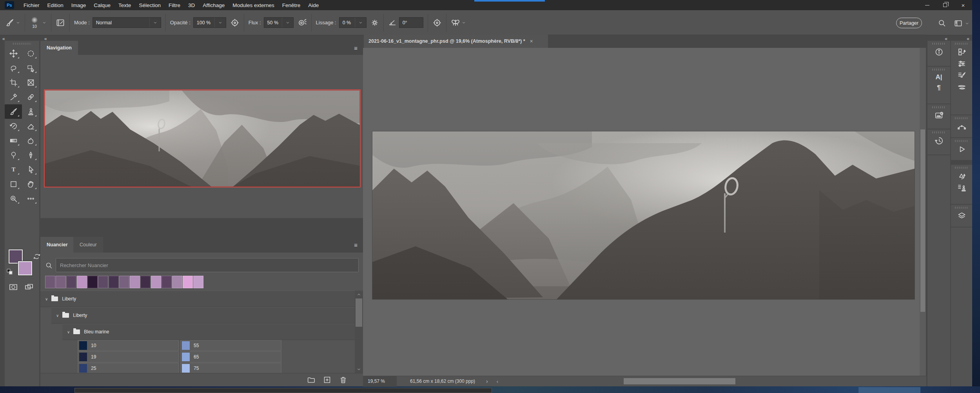  I want to click on marquee-tool, so click(31, 53).